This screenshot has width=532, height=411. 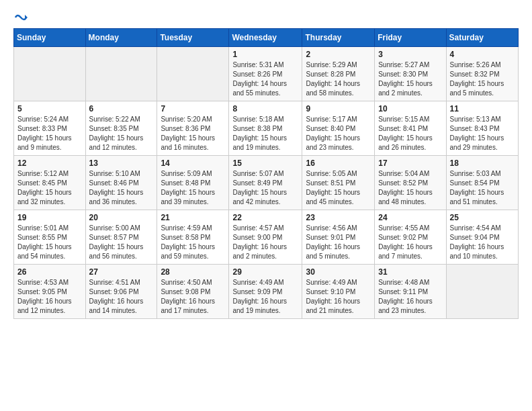 What do you see at coordinates (50, 129) in the screenshot?
I see `calendar-cell: 5Sunrise: 5:24 AM Sunset: 8:33 PM Daylig…` at bounding box center [50, 129].